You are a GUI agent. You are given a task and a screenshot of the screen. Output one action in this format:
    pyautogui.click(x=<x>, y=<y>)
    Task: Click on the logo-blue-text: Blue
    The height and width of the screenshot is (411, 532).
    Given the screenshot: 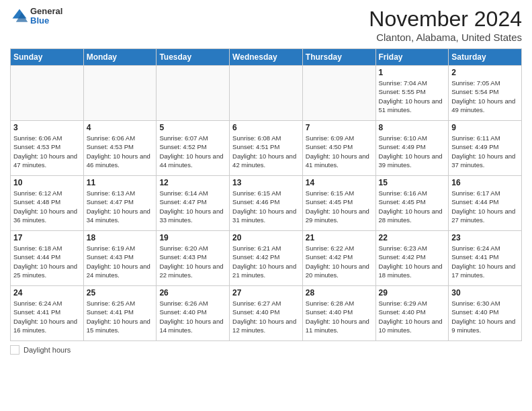 What is the action you would take?
    pyautogui.click(x=46, y=21)
    